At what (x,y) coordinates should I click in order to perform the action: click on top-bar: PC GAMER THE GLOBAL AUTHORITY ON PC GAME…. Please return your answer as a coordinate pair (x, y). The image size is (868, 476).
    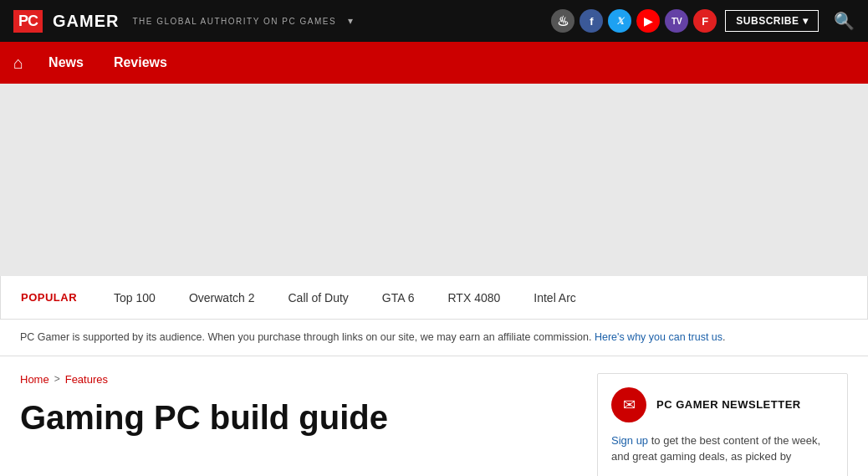
    Looking at the image, I should click on (434, 21).